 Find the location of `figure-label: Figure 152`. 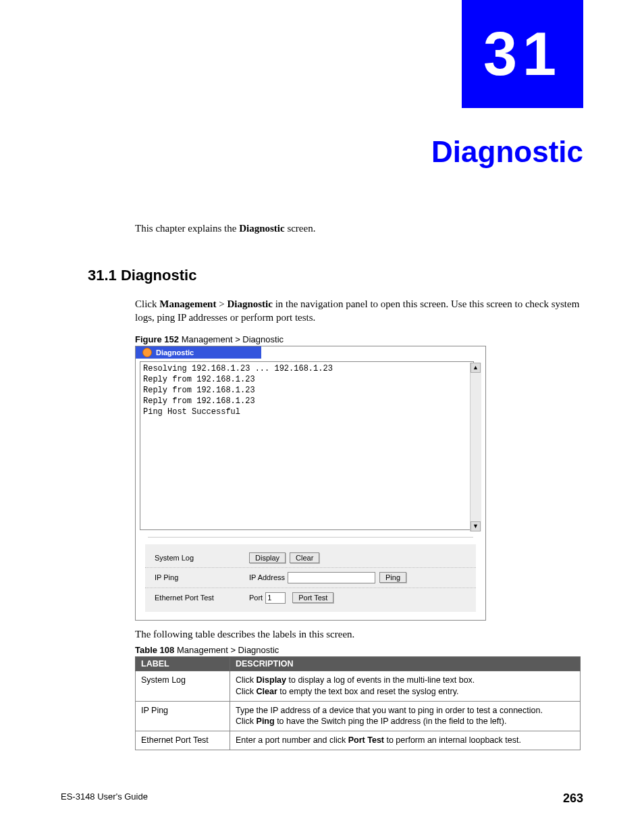

figure-label: Figure 152 is located at coordinates (157, 339).